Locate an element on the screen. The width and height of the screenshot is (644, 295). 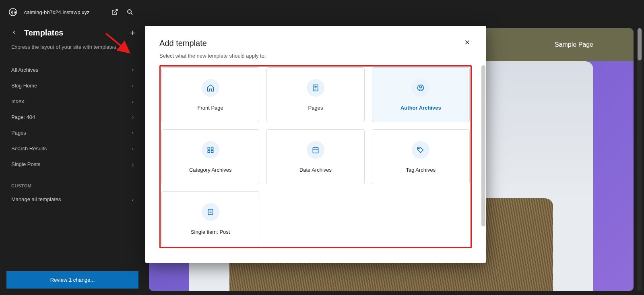
sidebar-title: Templates is located at coordinates (43, 33).